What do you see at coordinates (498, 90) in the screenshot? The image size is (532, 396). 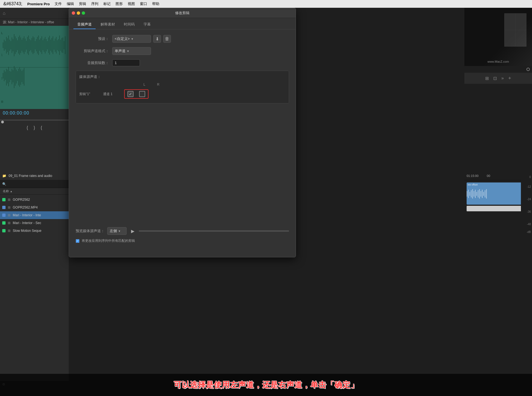 I see `program-monitor: www.MacZ.com ⊞ ⊡ » +` at bounding box center [498, 90].